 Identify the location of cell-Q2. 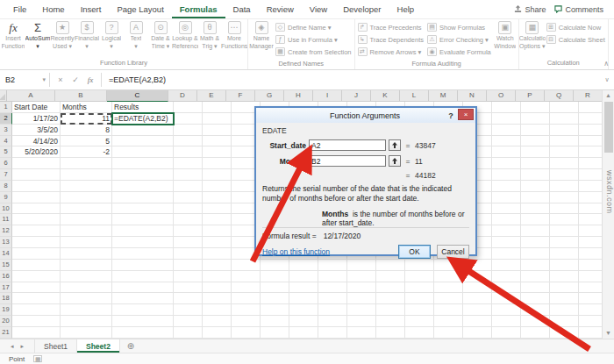
(565, 119).